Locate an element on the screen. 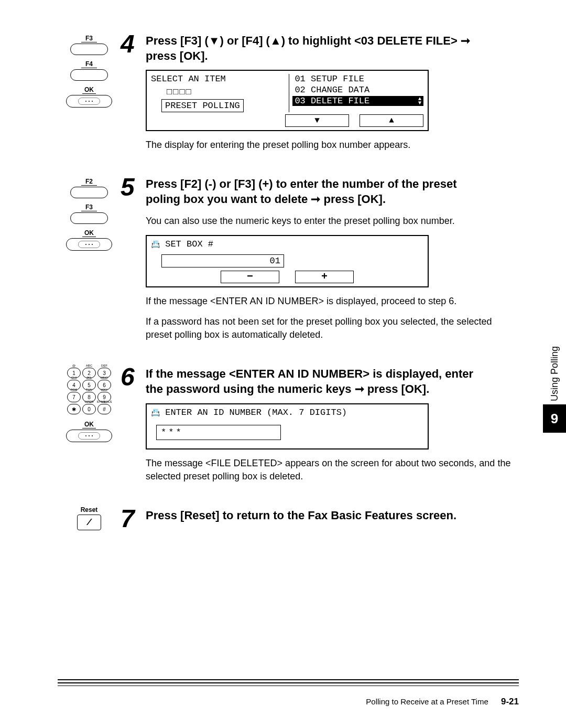  side-tab-num: 9 is located at coordinates (554, 419).